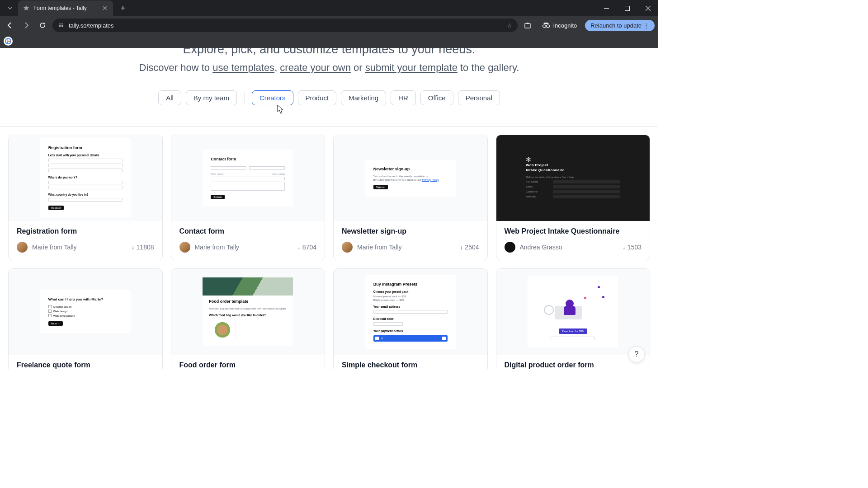 This screenshot has height=488, width=868. I want to click on filter-divider, so click(244, 98).